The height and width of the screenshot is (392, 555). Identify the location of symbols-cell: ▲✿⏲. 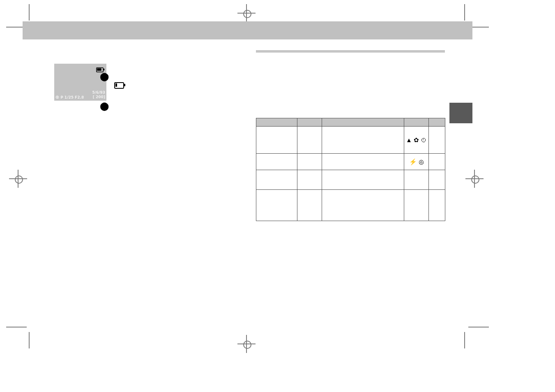
(417, 140).